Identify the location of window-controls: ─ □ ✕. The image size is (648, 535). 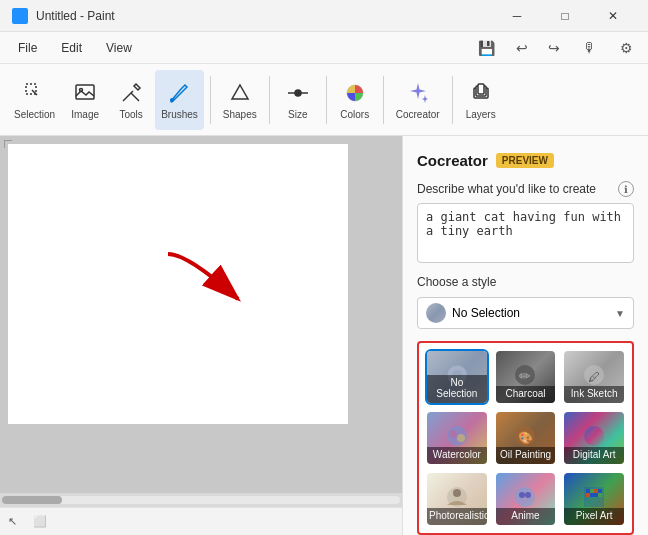
(565, 16).